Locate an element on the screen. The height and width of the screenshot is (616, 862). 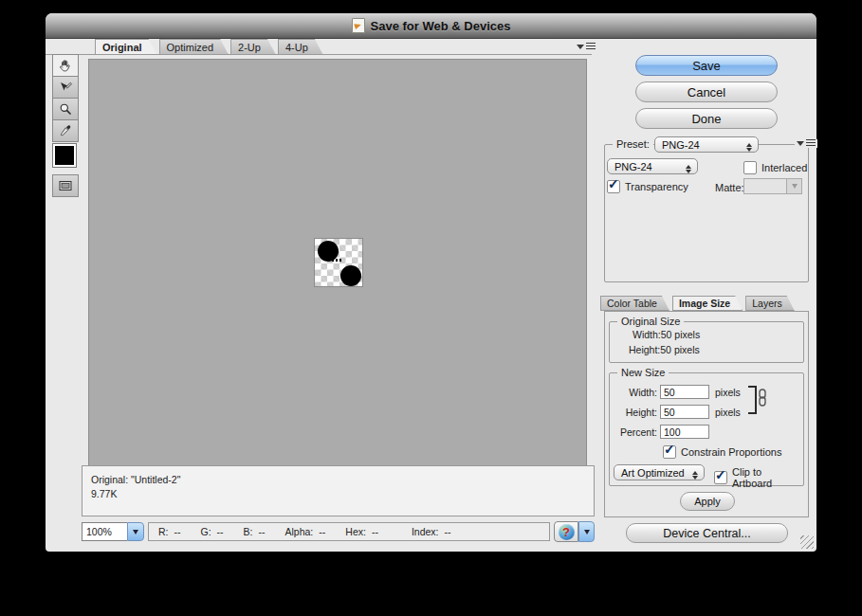
tool-palette is located at coordinates (65, 99).